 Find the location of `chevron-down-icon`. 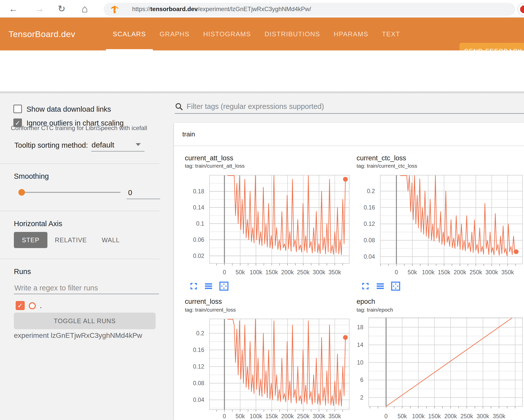

chevron-down-icon is located at coordinates (138, 145).